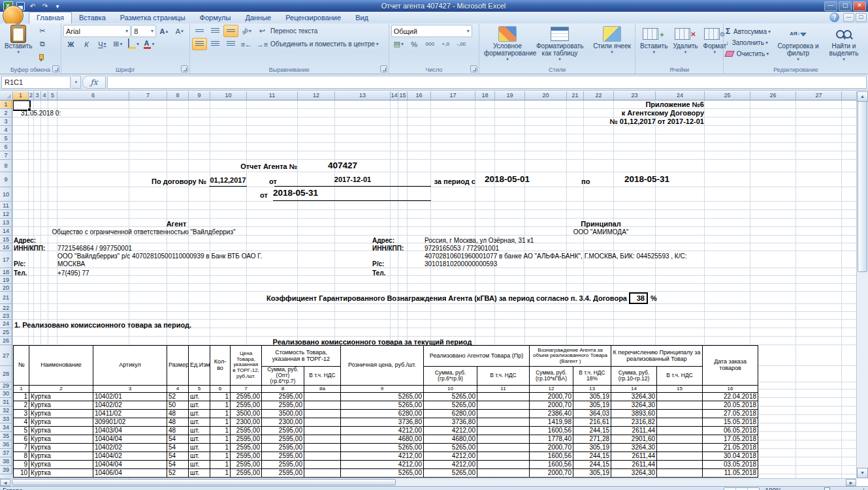 This screenshot has width=868, height=490. Describe the element at coordinates (451, 438) in the screenshot. I see `table-cell: 4680,00` at that location.